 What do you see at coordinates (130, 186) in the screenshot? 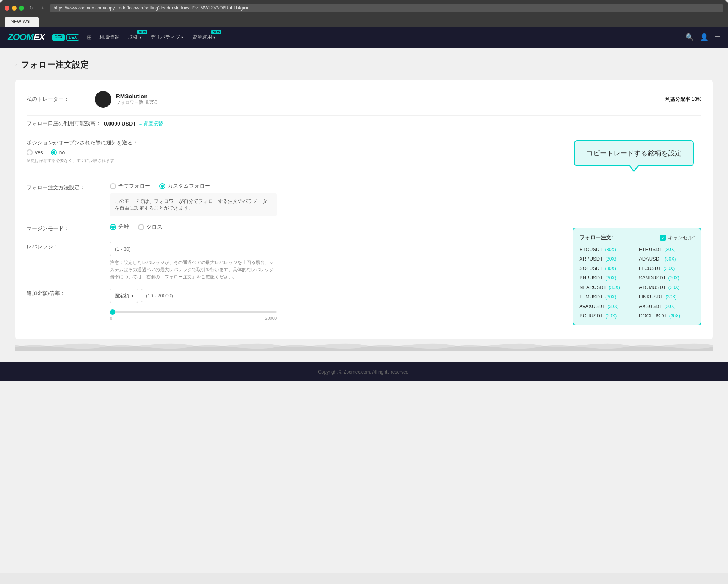
I see `follow-all-option: 全てフォロー` at bounding box center [130, 186].